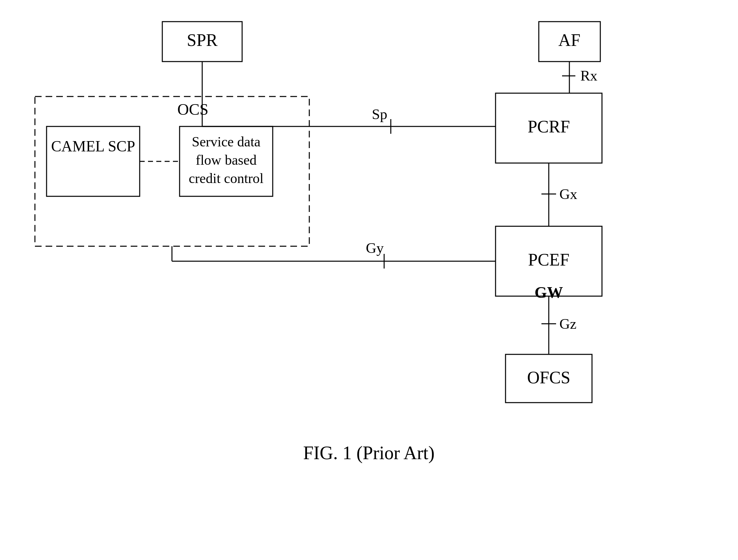 The height and width of the screenshot is (560, 738). What do you see at coordinates (375, 248) in the screenshot?
I see `gy-label: Gy` at bounding box center [375, 248].